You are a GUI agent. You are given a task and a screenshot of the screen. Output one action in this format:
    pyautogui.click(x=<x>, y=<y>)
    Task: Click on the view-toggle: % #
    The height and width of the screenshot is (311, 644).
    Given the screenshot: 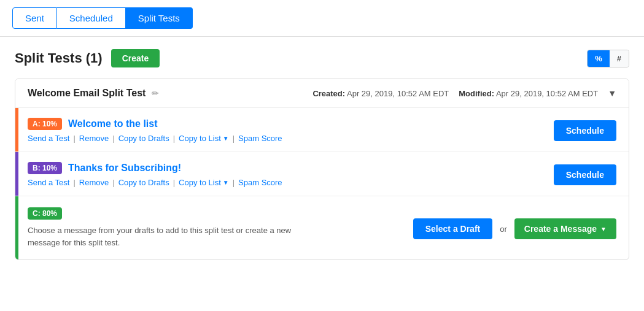 What is the action you would take?
    pyautogui.click(x=608, y=59)
    